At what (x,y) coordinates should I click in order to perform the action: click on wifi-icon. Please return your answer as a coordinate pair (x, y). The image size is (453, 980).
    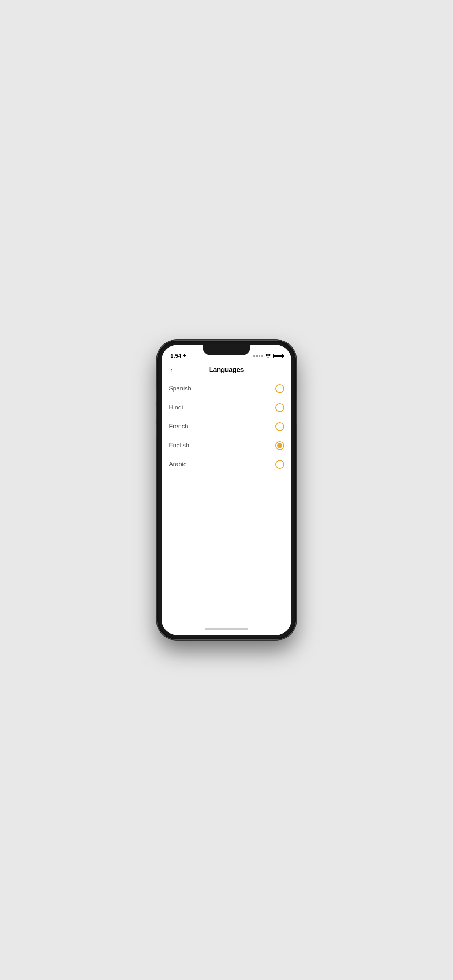
    Looking at the image, I should click on (268, 356).